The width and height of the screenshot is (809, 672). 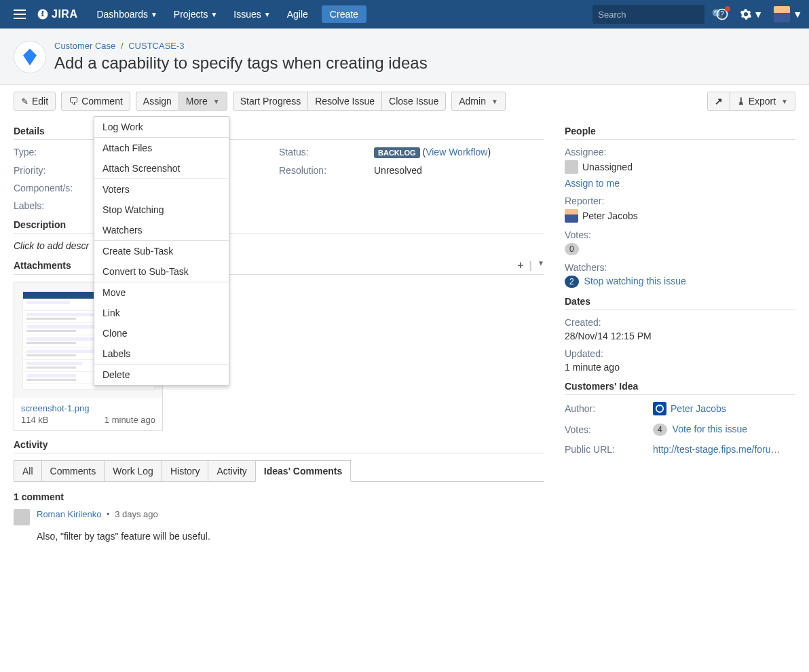 I want to click on menu-stop-watching: Stop Watching, so click(x=162, y=210).